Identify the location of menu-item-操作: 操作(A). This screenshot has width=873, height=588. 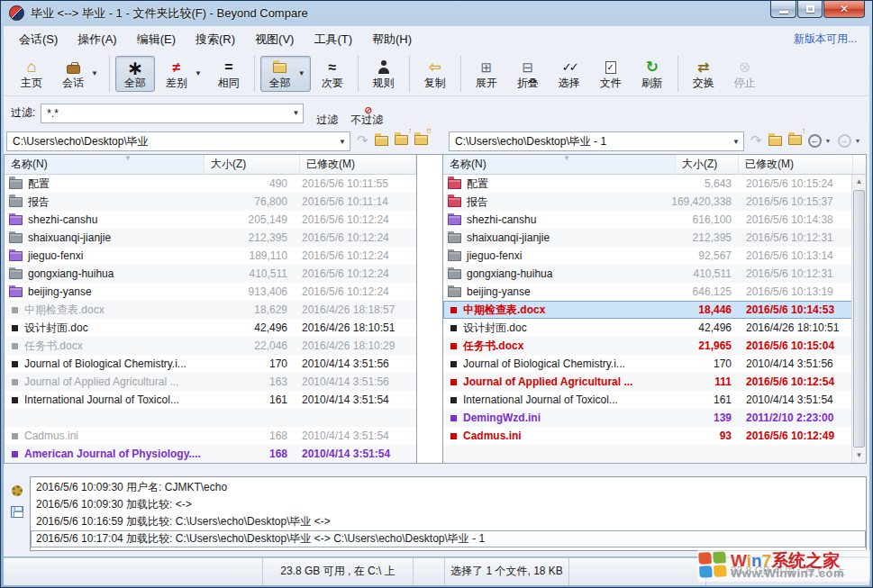
(97, 40).